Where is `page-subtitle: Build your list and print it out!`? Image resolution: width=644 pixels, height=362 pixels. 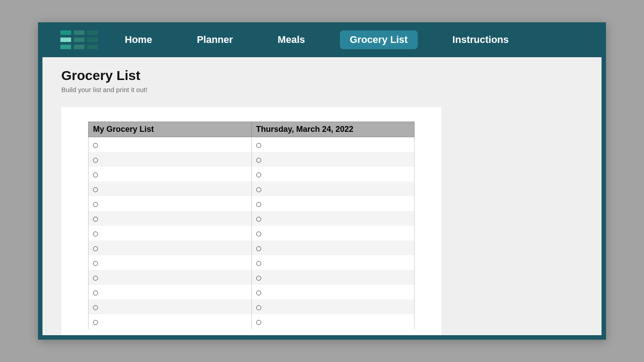 page-subtitle: Build your list and print it out! is located at coordinates (331, 89).